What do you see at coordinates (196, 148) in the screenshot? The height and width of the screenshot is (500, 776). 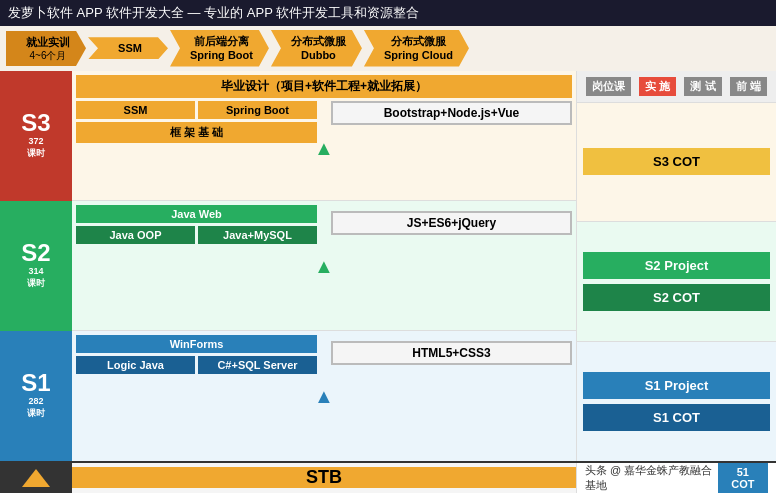 I see `s3-left-col: SSM Spring Boot 框 架 基 础` at bounding box center [196, 148].